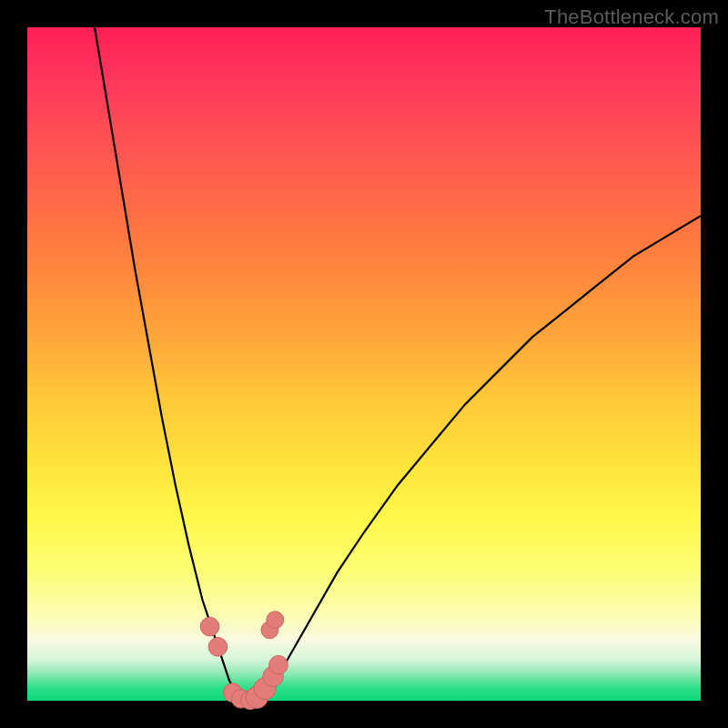 The image size is (728, 728). Describe the element at coordinates (632, 17) in the screenshot. I see `watermark-text: TheBottleneck.com` at that location.